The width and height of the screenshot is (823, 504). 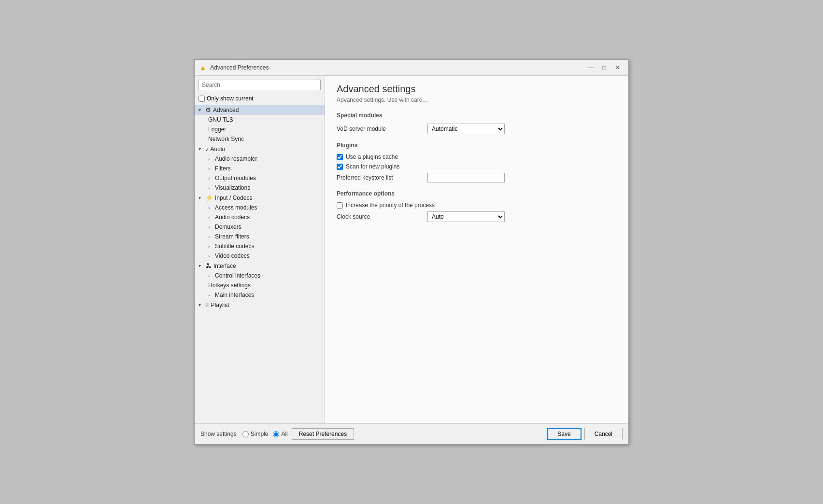 What do you see at coordinates (372, 157) in the screenshot?
I see `use-plugins-cache-label: Use a plugins cache` at bounding box center [372, 157].